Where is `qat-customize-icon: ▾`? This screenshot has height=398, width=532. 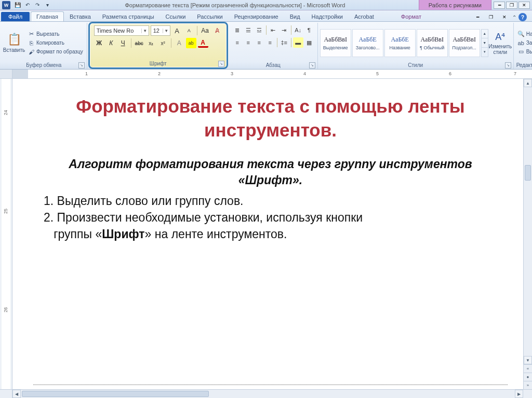 qat-customize-icon: ▾ is located at coordinates (47, 5).